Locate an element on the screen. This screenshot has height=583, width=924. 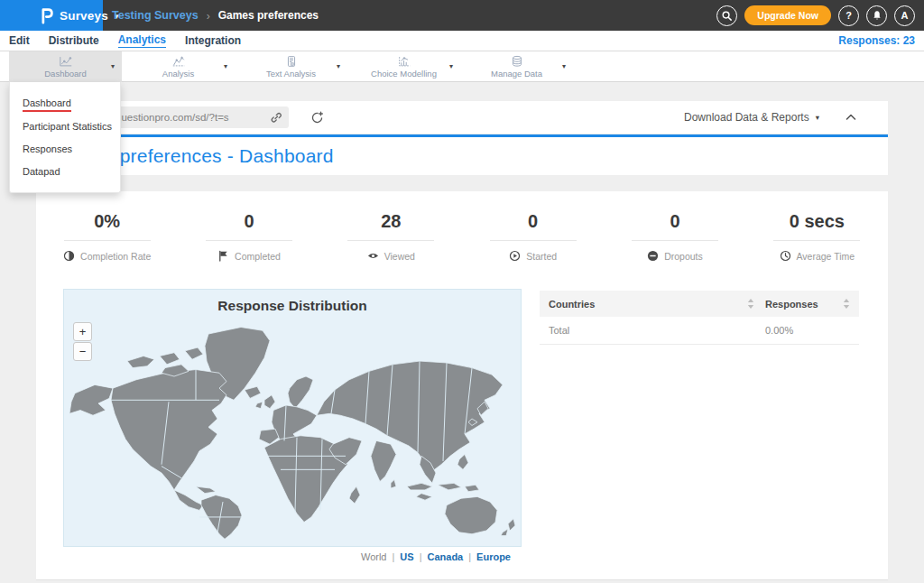
database-icon is located at coordinates (517, 61).